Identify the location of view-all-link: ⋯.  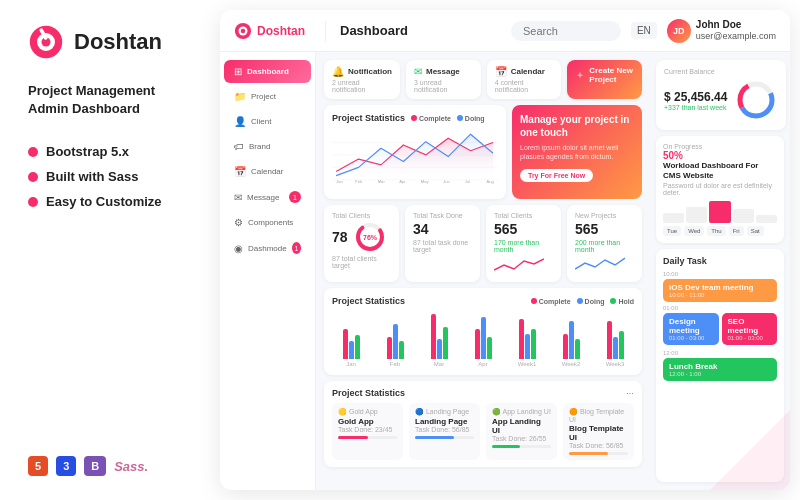
(630, 394).